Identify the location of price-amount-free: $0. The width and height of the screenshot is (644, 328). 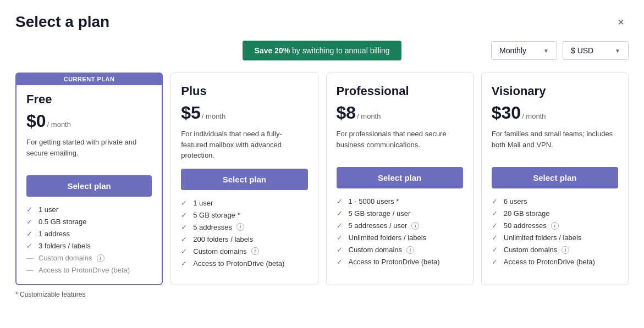
(36, 121).